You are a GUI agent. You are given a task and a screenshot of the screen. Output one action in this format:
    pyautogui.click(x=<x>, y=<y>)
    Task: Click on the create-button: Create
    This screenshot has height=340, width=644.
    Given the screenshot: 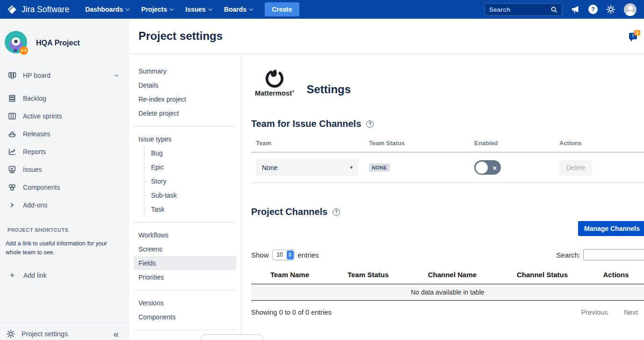 What is the action you would take?
    pyautogui.click(x=282, y=9)
    